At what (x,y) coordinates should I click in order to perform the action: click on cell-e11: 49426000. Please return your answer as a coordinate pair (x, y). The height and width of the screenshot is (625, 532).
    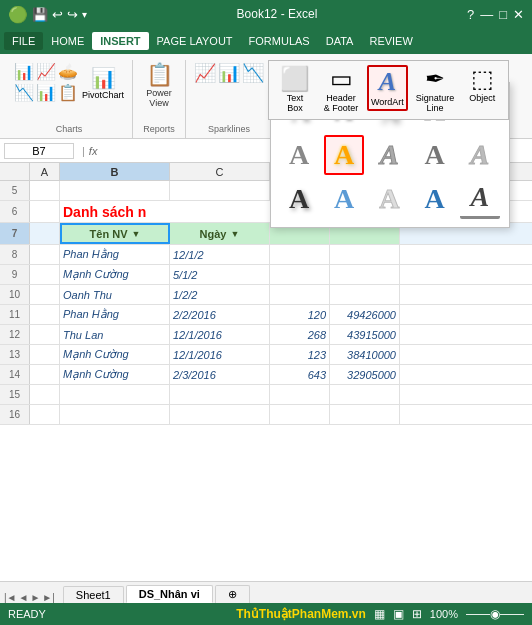
    Looking at the image, I should click on (365, 314).